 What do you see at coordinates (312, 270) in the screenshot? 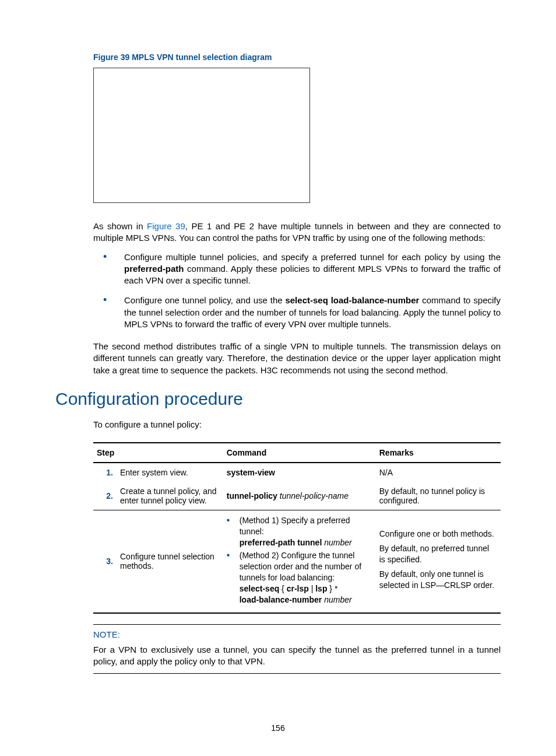
I see `list-item-text: Configure multiple tunnel policies, and …` at bounding box center [312, 270].